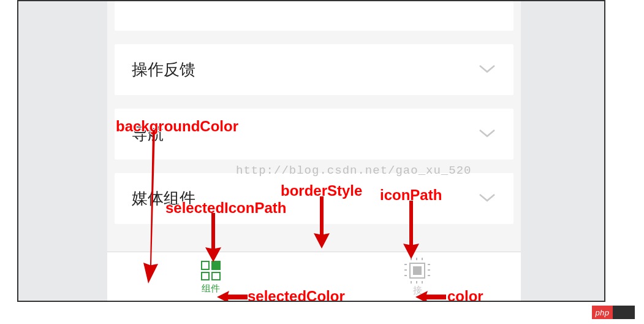  I want to click on tab-item-api: 接, so click(418, 277).